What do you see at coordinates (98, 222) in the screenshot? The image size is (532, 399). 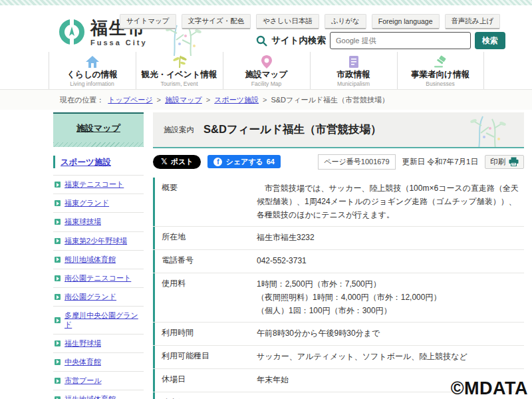 I see `sidebar-facility-item: 福東球技場` at bounding box center [98, 222].